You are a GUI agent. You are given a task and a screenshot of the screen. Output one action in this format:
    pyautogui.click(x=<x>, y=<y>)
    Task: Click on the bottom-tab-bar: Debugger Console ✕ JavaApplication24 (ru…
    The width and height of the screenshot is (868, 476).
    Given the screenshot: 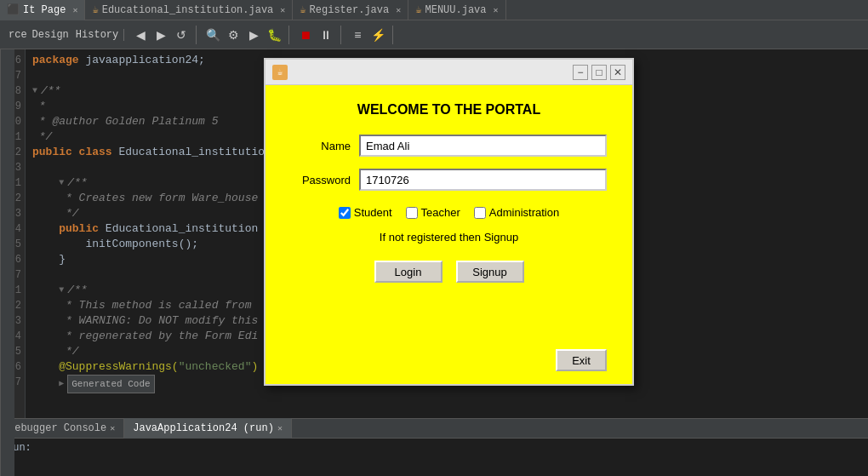 What is the action you would take?
    pyautogui.click(x=434, y=428)
    